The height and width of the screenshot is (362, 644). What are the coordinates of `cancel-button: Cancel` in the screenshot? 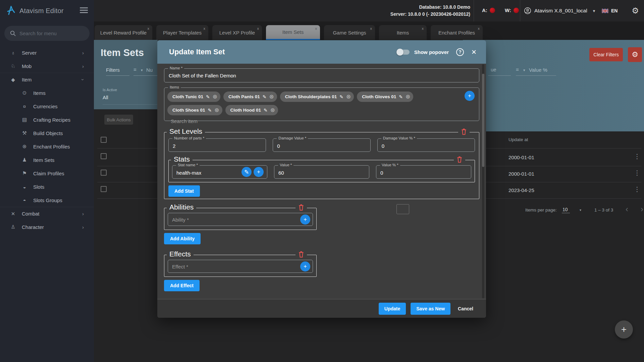 It's located at (466, 309).